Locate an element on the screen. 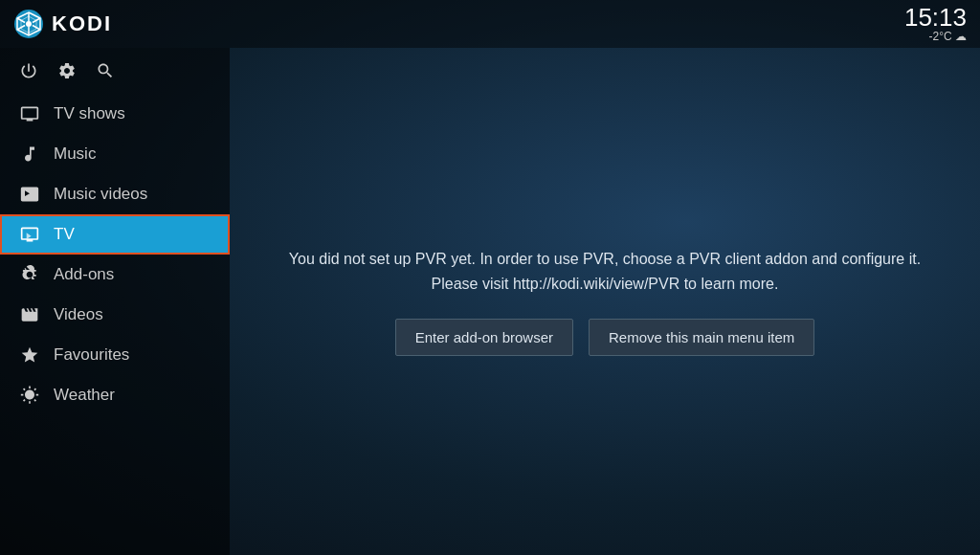 The width and height of the screenshot is (980, 555). pvr-buttons: Enter add-on browser Remove this main me… is located at coordinates (605, 337).